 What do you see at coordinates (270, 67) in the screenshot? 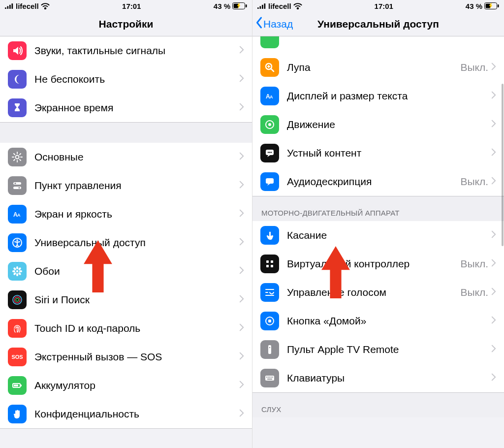
I see `zoom-icon` at bounding box center [270, 67].